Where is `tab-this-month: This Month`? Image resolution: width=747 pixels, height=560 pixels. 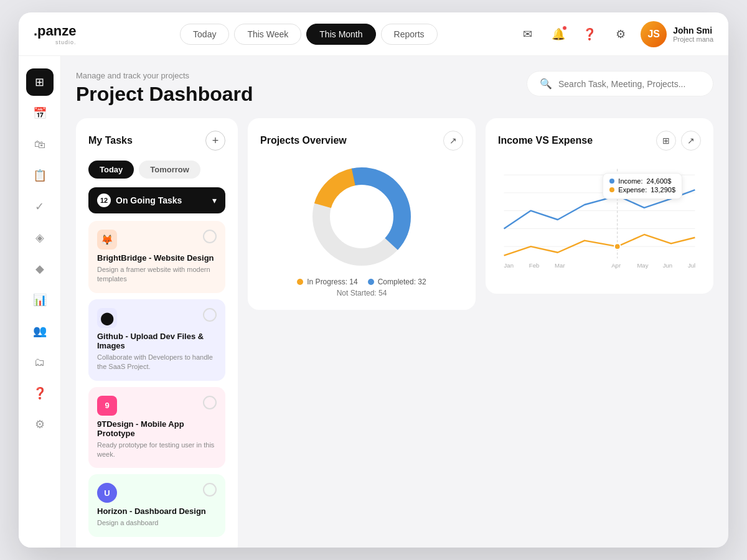 tab-this-month: This Month is located at coordinates (341, 34).